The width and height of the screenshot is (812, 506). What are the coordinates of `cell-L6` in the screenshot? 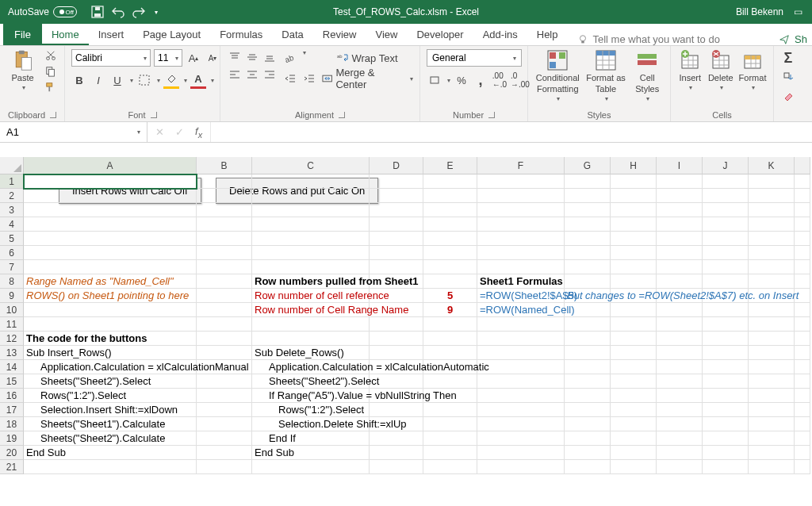 It's located at (802, 253).